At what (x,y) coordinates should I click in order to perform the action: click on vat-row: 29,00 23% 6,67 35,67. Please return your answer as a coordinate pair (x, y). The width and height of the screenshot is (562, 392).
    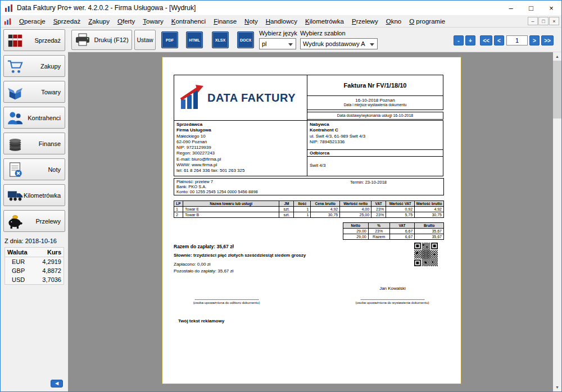
    Looking at the image, I should click on (393, 231).